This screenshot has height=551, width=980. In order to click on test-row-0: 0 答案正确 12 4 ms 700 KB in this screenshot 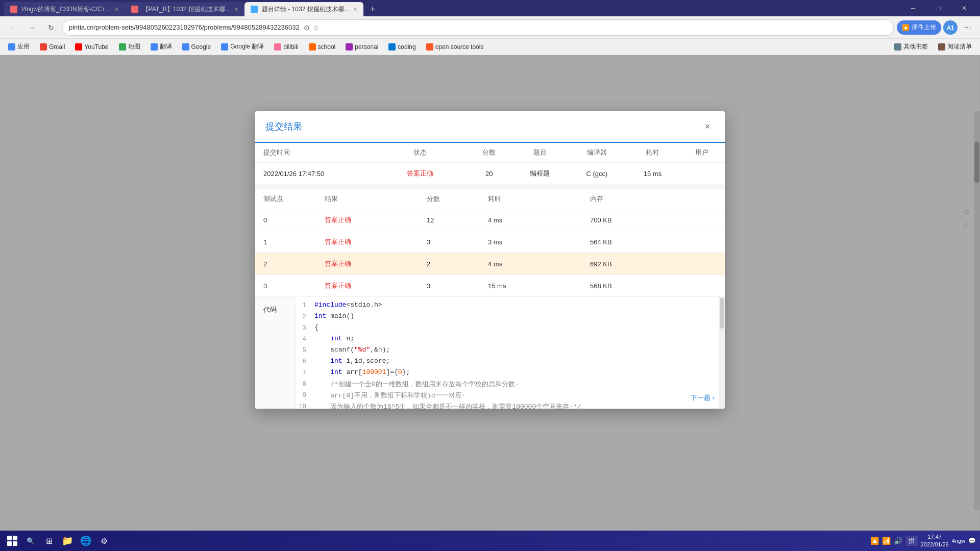, I will do `click(490, 220)`.